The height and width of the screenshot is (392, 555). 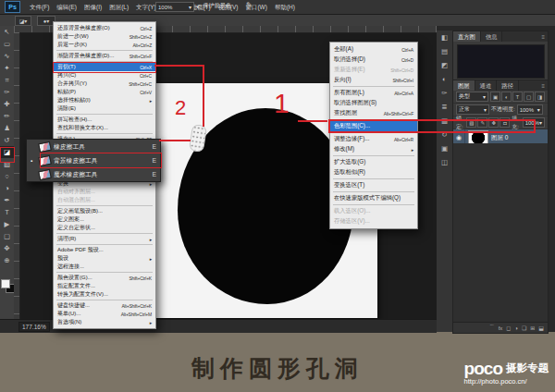 What do you see at coordinates (529, 96) in the screenshot?
I see `shape-layers-filter-icon: ▢` at bounding box center [529, 96].